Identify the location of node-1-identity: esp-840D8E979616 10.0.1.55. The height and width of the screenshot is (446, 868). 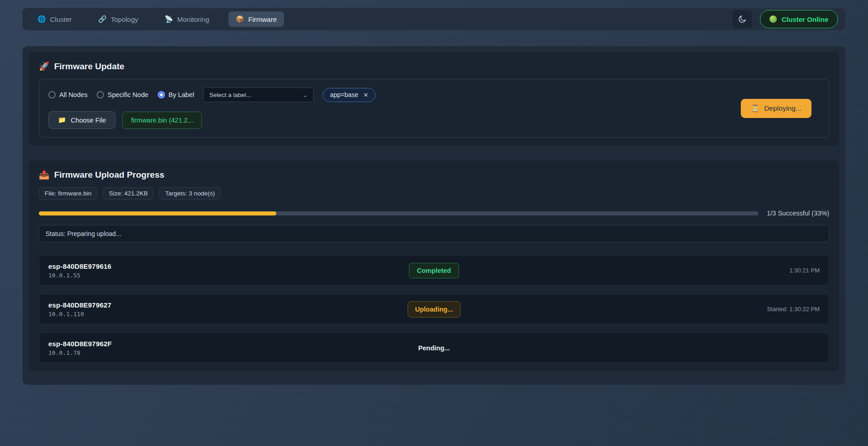
(229, 271).